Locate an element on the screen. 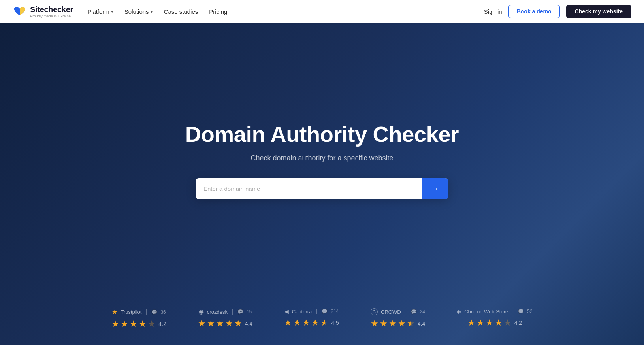 Image resolution: width=644 pixels, height=345 pixels. crowd-icon: G is located at coordinates (374, 312).